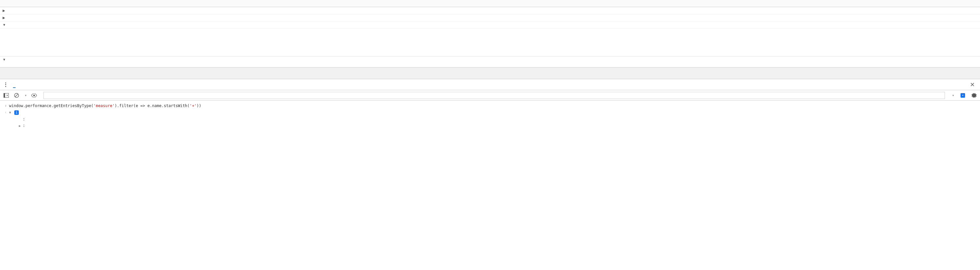  What do you see at coordinates (36, 17) in the screenshot?
I see `interactions-header: ▶` at bounding box center [36, 17].